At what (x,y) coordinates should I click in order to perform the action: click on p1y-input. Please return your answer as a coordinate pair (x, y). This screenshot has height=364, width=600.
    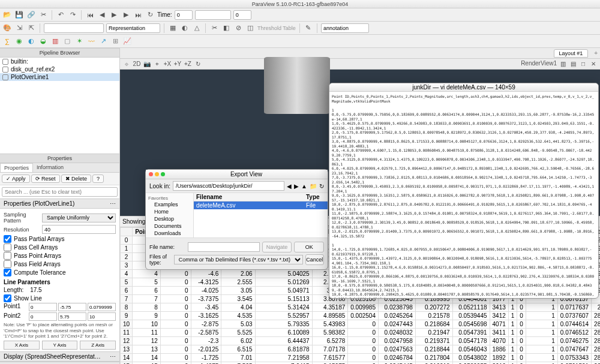
    Looking at the image, I should click on (72, 307).